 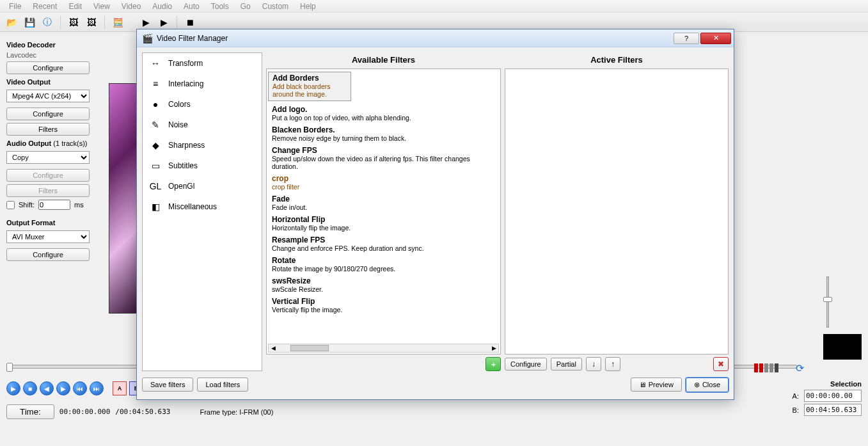 I want to click on category-icon: ▭, so click(x=155, y=166).